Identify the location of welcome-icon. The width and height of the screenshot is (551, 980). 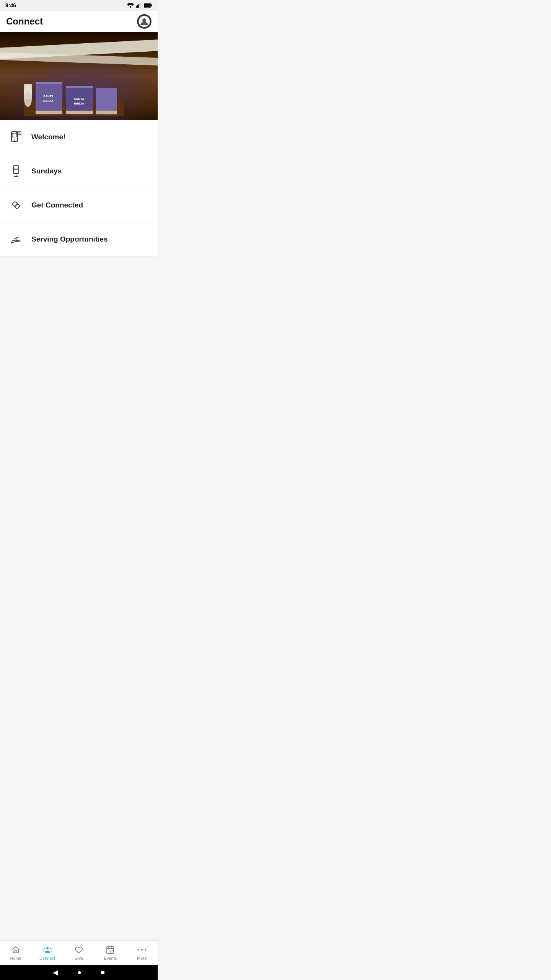
(16, 137).